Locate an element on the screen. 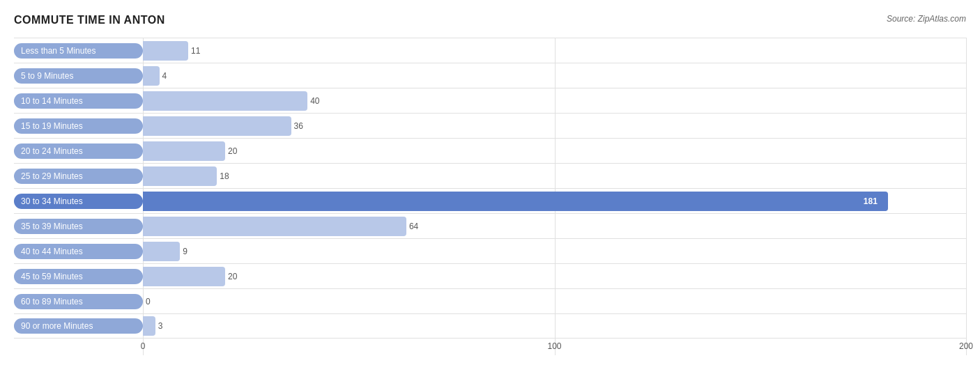 This screenshot has height=365, width=980. bar-value: 64 is located at coordinates (414, 226).